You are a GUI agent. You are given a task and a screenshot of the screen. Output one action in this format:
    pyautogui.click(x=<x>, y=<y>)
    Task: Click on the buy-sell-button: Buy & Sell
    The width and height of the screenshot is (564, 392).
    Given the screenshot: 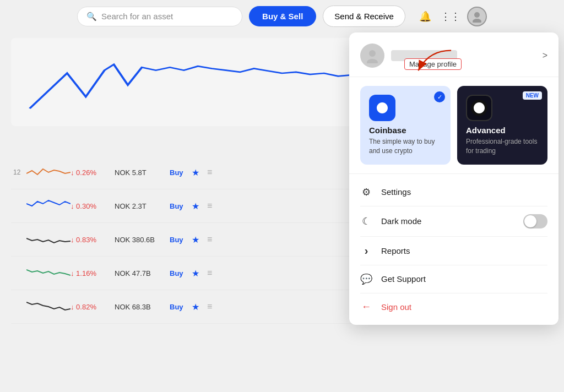 What is the action you would take?
    pyautogui.click(x=283, y=17)
    